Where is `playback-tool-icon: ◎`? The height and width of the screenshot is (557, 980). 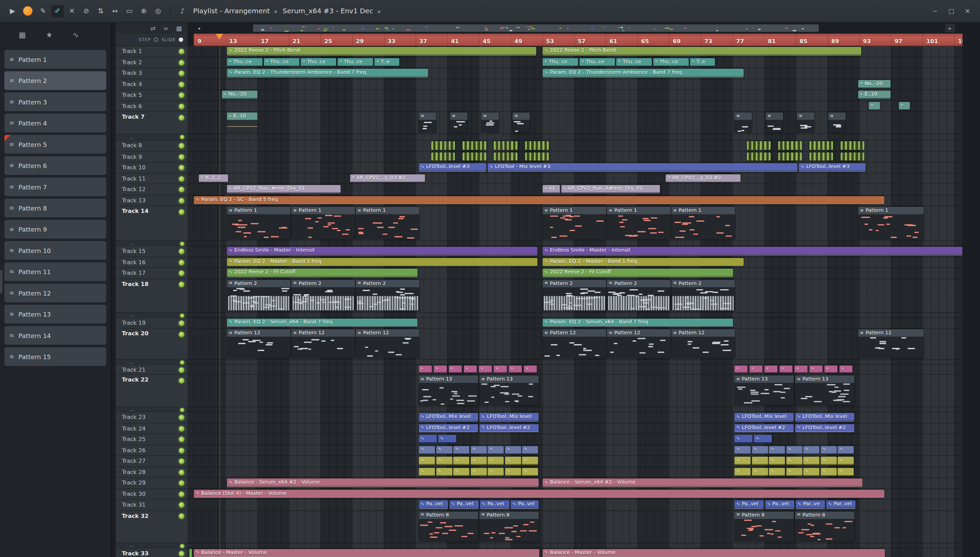 playback-tool-icon: ◎ is located at coordinates (158, 11).